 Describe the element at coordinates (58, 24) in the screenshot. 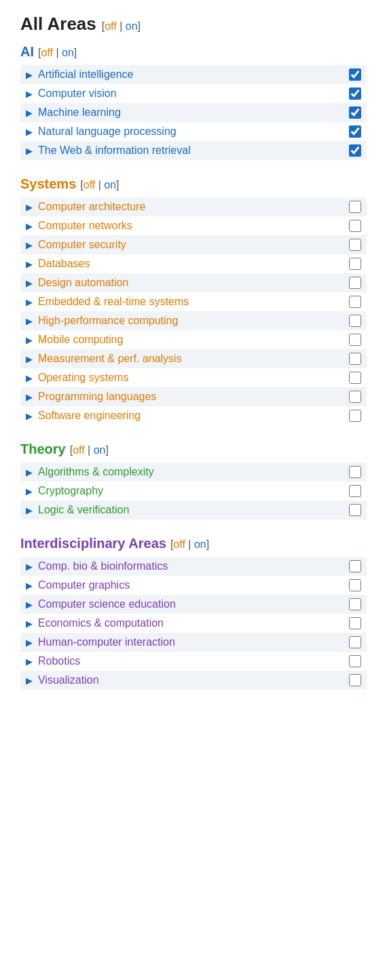

I see `page-title-text: All Areas` at that location.